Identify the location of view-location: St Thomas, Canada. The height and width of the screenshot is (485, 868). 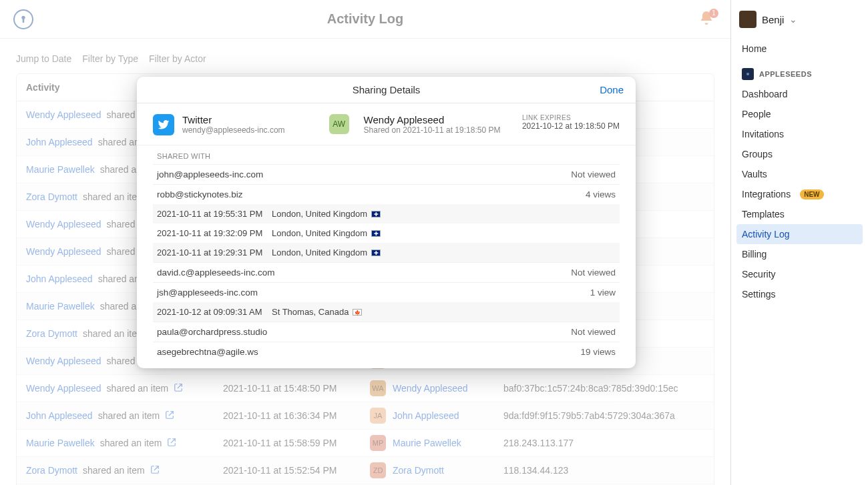
(316, 312).